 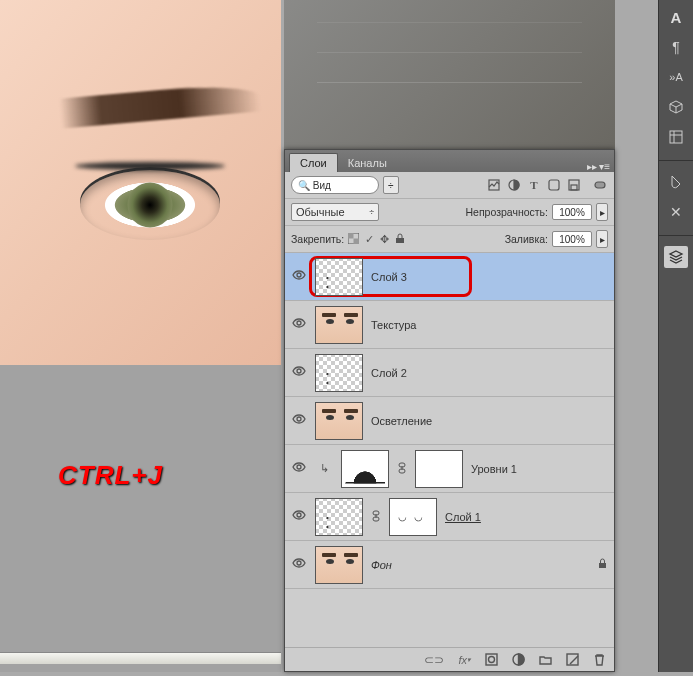 I want to click on fill-input: 100%, so click(x=572, y=239).